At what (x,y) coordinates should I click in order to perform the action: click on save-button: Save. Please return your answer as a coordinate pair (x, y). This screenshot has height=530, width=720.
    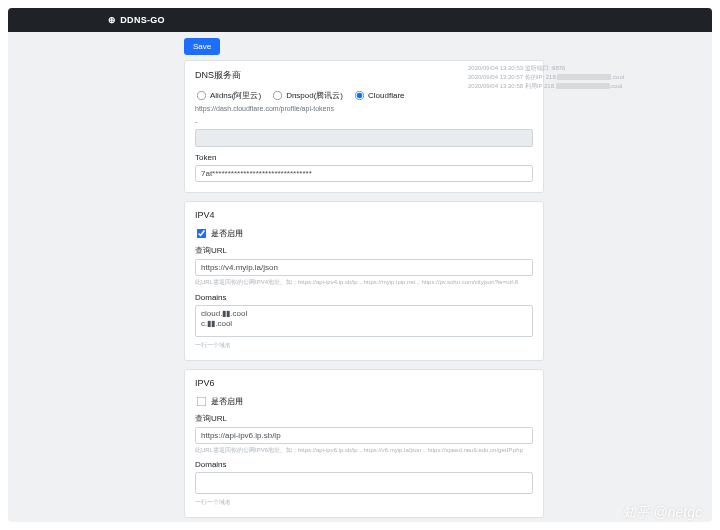
    Looking at the image, I should click on (202, 46).